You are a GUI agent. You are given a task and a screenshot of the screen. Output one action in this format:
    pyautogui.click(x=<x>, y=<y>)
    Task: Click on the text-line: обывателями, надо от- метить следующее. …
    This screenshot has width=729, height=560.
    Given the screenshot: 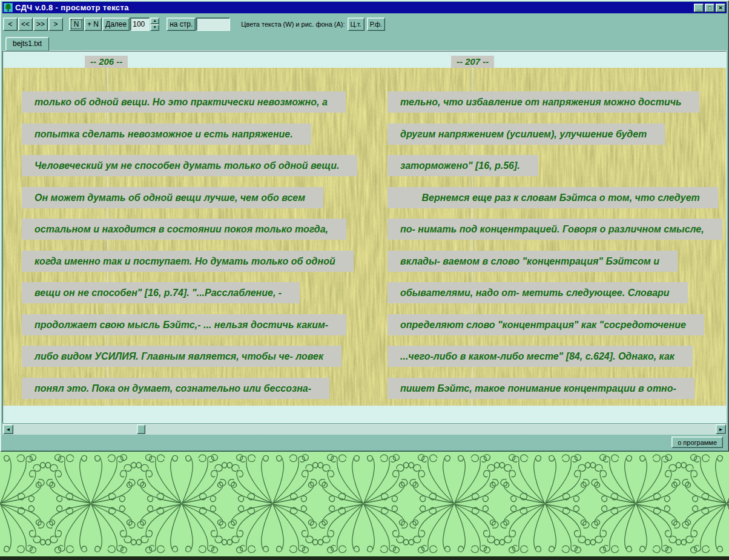 What is the action you would take?
    pyautogui.click(x=538, y=293)
    